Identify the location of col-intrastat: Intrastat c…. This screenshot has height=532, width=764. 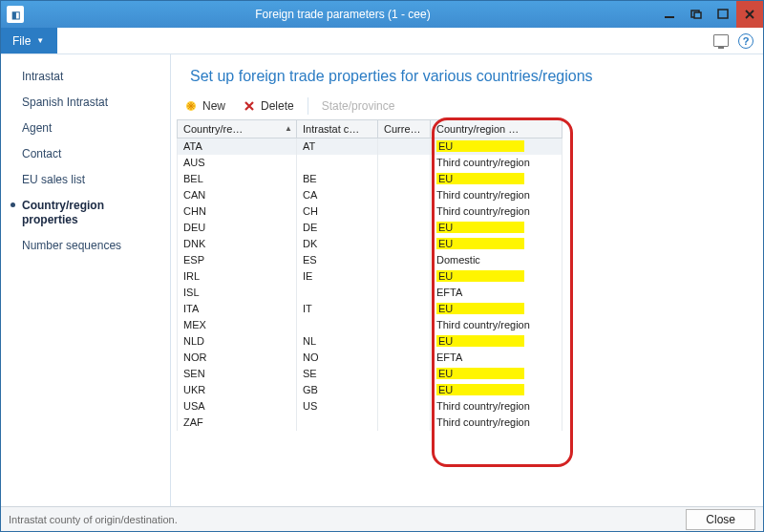
(338, 130).